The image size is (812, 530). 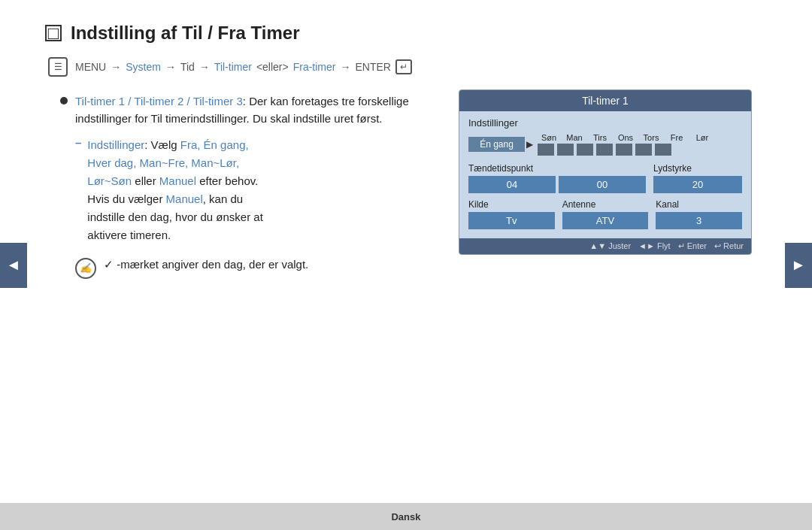 What do you see at coordinates (557, 185) in the screenshot?
I see `time-values: 04 00` at bounding box center [557, 185].